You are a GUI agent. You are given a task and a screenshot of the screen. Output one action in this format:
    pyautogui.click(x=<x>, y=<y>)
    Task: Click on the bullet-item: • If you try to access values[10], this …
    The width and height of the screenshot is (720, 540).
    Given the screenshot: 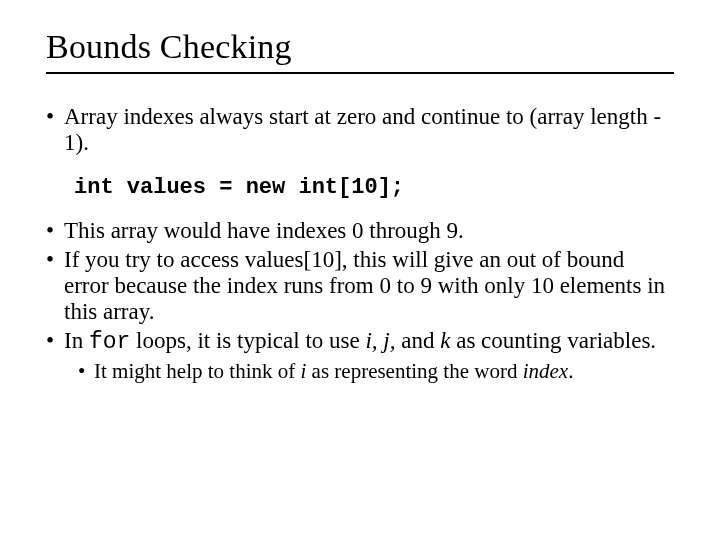 What is the action you would take?
    pyautogui.click(x=360, y=286)
    